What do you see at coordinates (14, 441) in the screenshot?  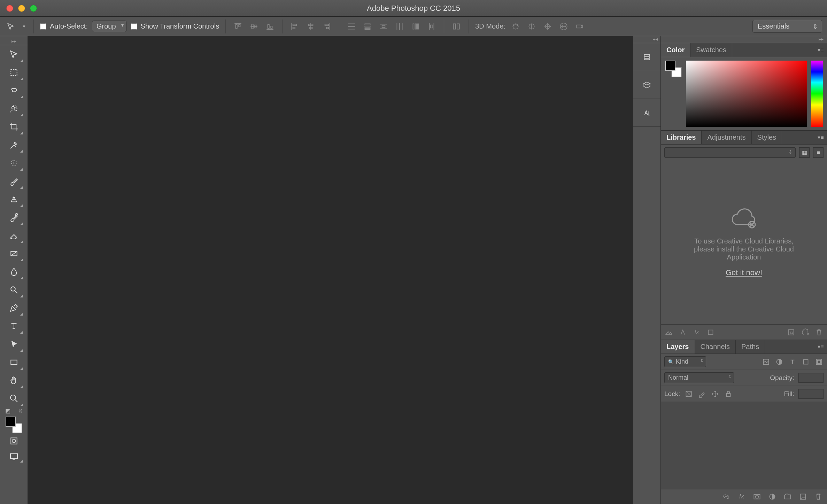 I see `quick-mask-tool` at bounding box center [14, 441].